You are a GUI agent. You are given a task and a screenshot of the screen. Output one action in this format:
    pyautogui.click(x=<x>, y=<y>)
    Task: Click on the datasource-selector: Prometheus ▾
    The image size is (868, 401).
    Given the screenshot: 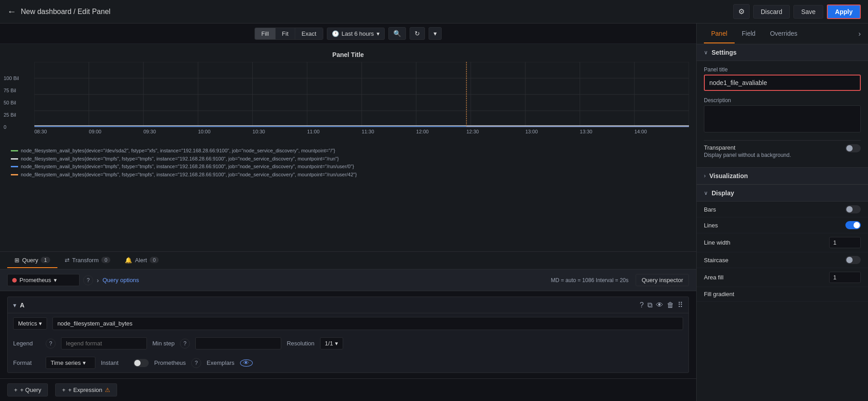 What is the action you would take?
    pyautogui.click(x=43, y=280)
    